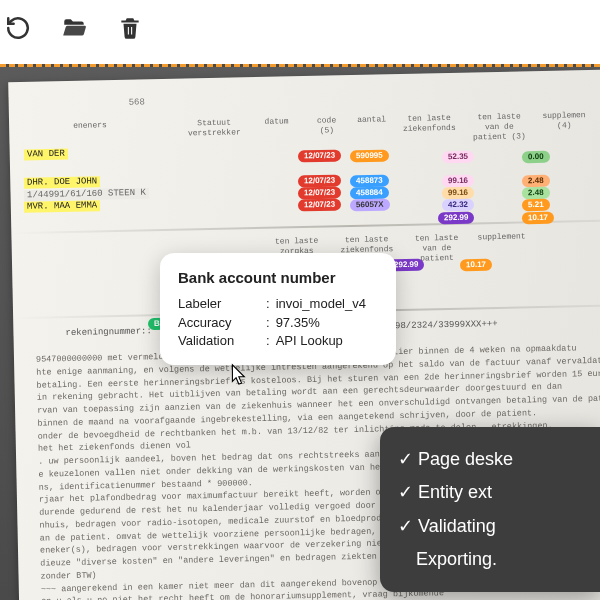  What do you see at coordinates (62, 206) in the screenshot?
I see `entity-name: MVR. MAA EMMA` at bounding box center [62, 206].